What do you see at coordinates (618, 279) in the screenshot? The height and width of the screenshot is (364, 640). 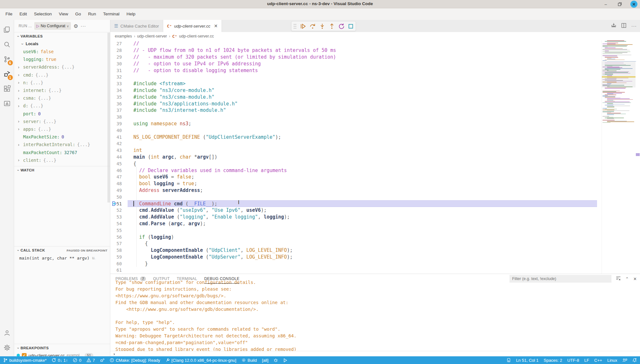 I see `clear-console-icon` at bounding box center [618, 279].